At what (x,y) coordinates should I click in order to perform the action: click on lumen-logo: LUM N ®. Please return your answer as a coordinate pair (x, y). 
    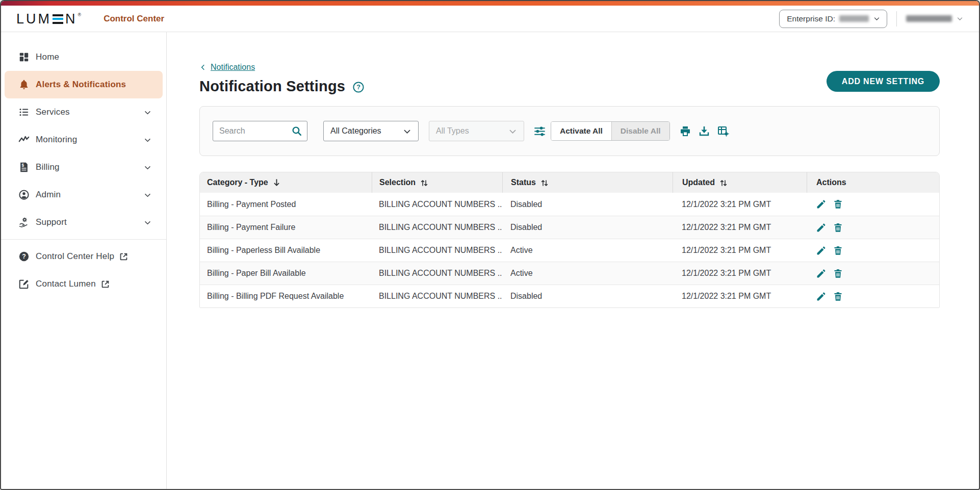
    Looking at the image, I should click on (49, 19).